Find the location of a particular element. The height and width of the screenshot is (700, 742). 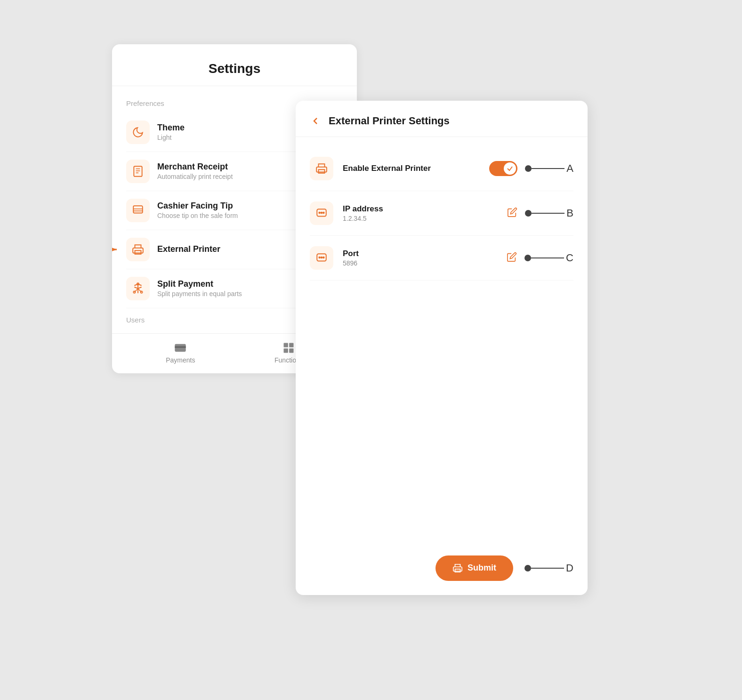

printer-icon-wrap is located at coordinates (138, 249).